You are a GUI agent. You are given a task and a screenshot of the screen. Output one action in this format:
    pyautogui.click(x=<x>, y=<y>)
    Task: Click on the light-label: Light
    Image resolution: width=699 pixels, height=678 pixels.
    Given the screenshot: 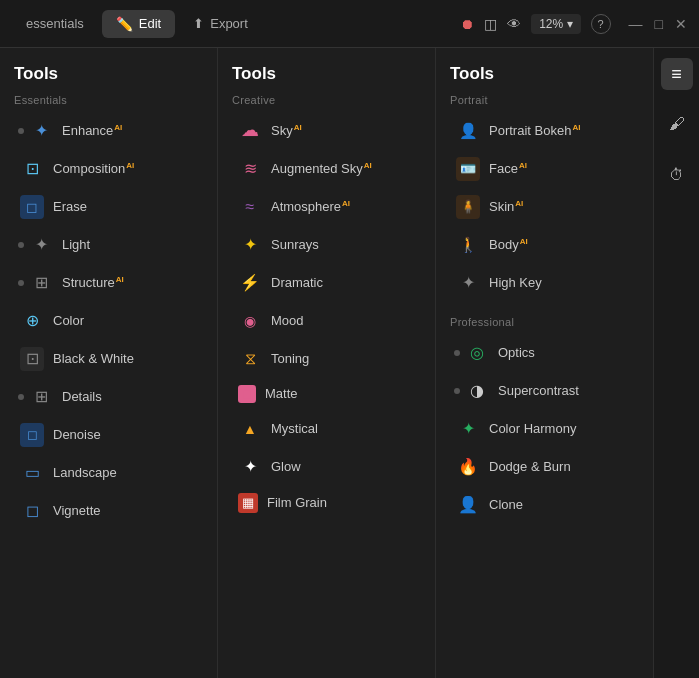 What is the action you would take?
    pyautogui.click(x=76, y=245)
    